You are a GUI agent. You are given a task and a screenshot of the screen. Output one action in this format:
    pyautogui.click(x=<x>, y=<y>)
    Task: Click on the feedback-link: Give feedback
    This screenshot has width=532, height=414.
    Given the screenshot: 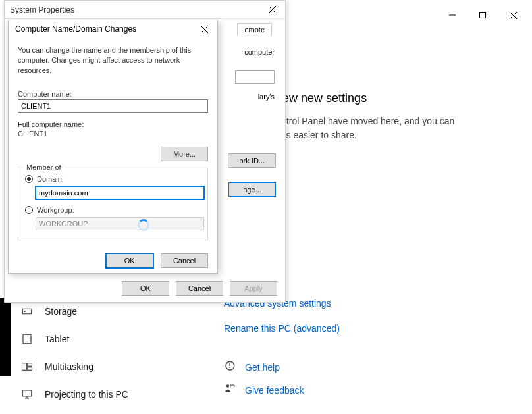 What is the action you would take?
    pyautogui.click(x=275, y=390)
    